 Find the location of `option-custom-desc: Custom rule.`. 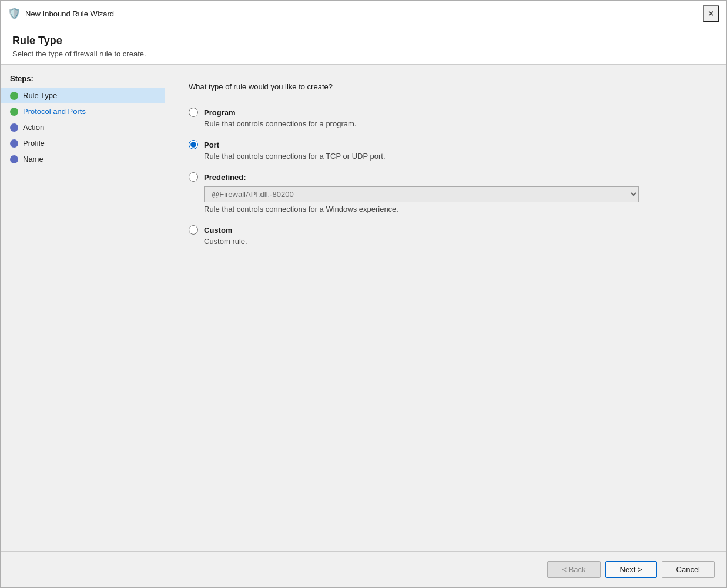

option-custom-desc: Custom rule. is located at coordinates (445, 241).